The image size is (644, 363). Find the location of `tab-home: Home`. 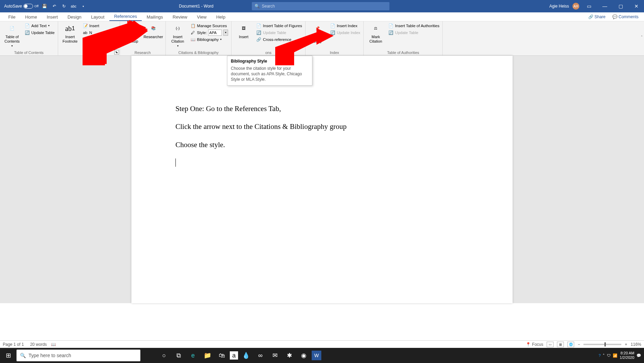

tab-home: Home is located at coordinates (31, 17).